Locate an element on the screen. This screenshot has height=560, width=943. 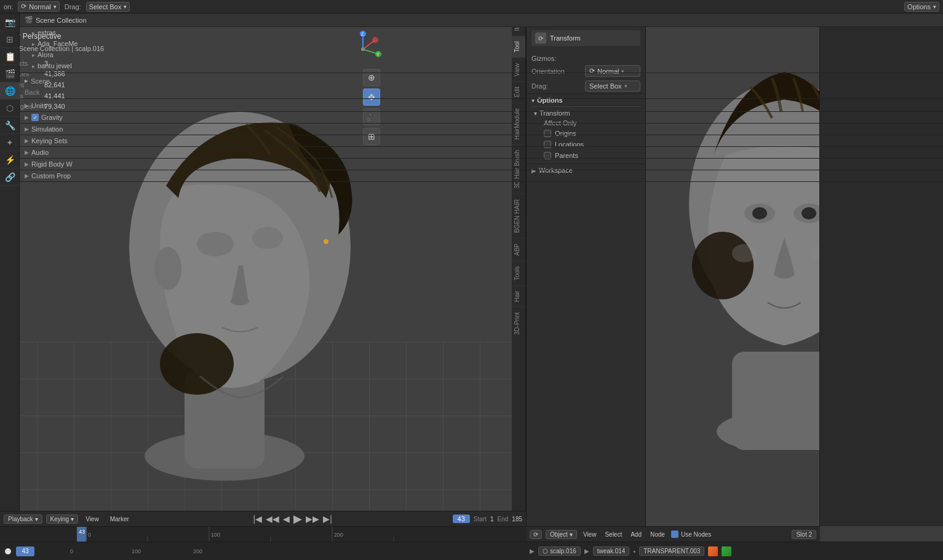
timeline-bottom: 43 0 100 200 is located at coordinates (263, 551).